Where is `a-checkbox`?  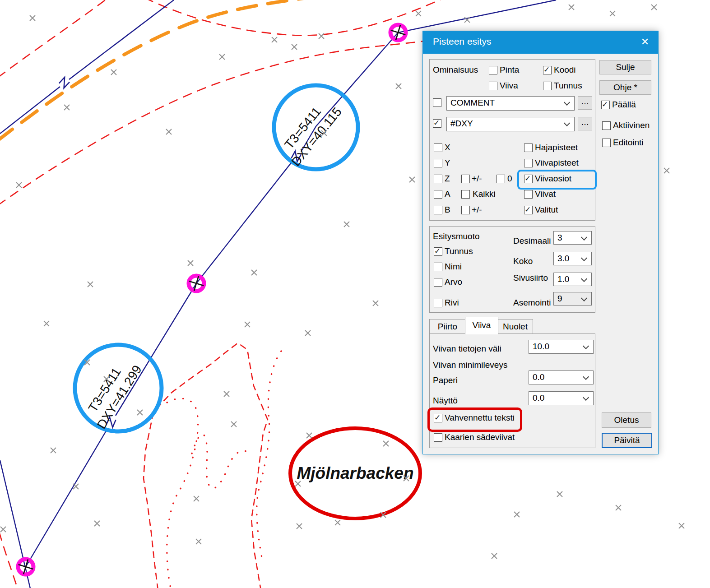 a-checkbox is located at coordinates (438, 194).